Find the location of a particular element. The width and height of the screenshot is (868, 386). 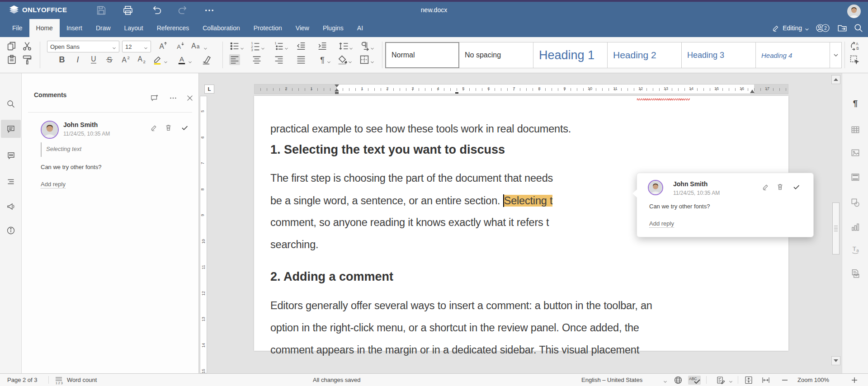

borders-icon is located at coordinates (364, 60).